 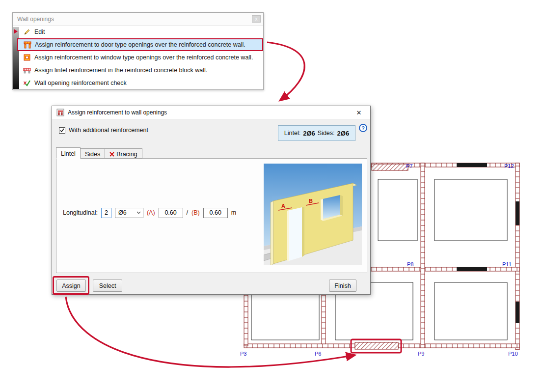 I want to click on menu-item-label: Assign reinforcement to window type open…, so click(x=143, y=57).